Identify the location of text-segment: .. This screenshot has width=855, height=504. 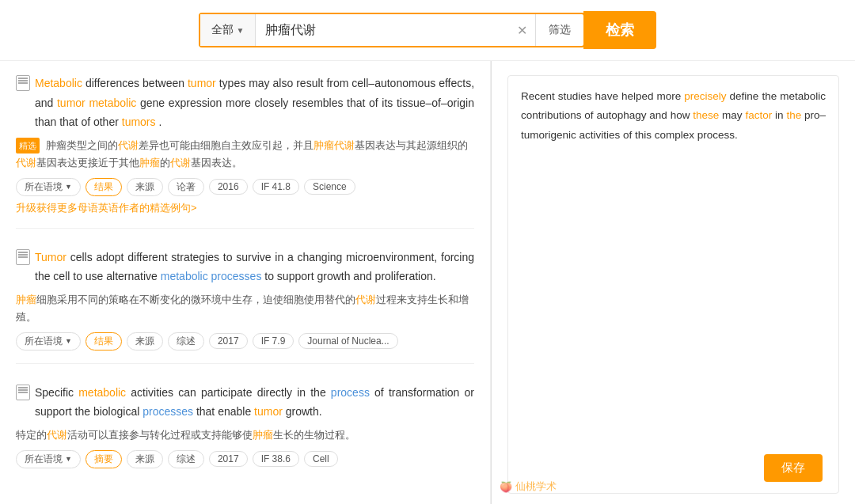
(160, 122).